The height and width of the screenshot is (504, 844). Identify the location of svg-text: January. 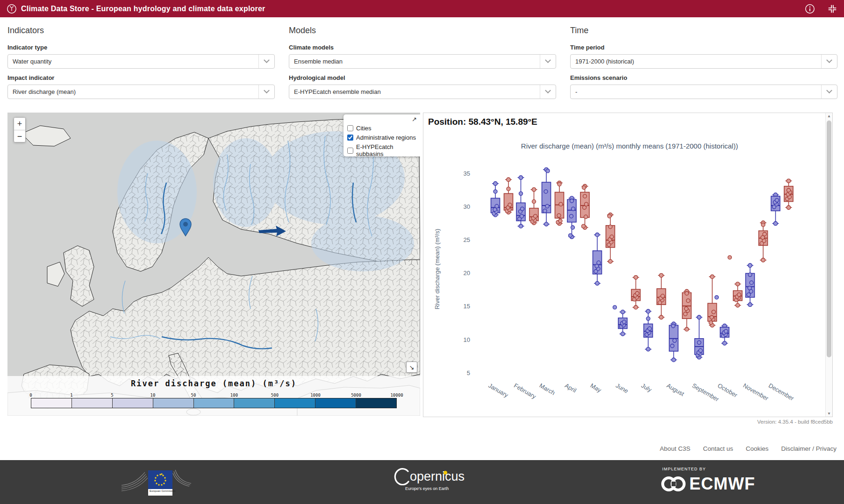
(499, 390).